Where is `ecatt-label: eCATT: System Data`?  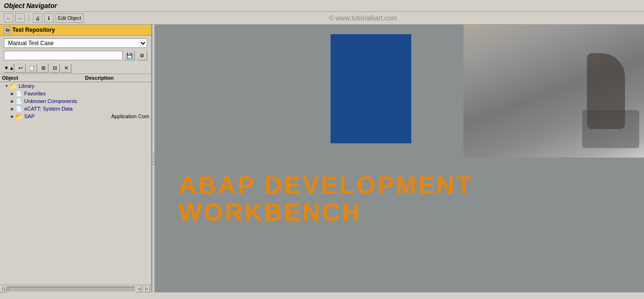
ecatt-label: eCATT: System Data is located at coordinates (48, 109).